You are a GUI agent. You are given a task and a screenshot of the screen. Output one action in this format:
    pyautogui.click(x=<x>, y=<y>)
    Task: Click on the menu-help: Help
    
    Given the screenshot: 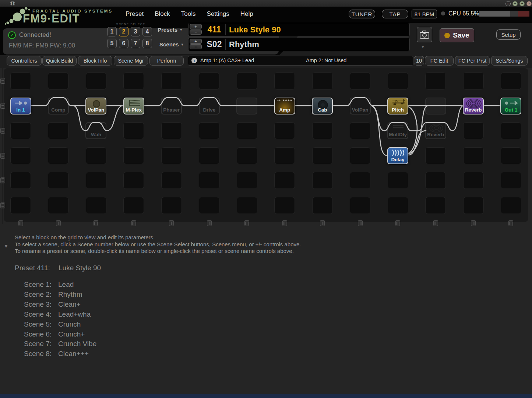 What is the action you would take?
    pyautogui.click(x=247, y=14)
    